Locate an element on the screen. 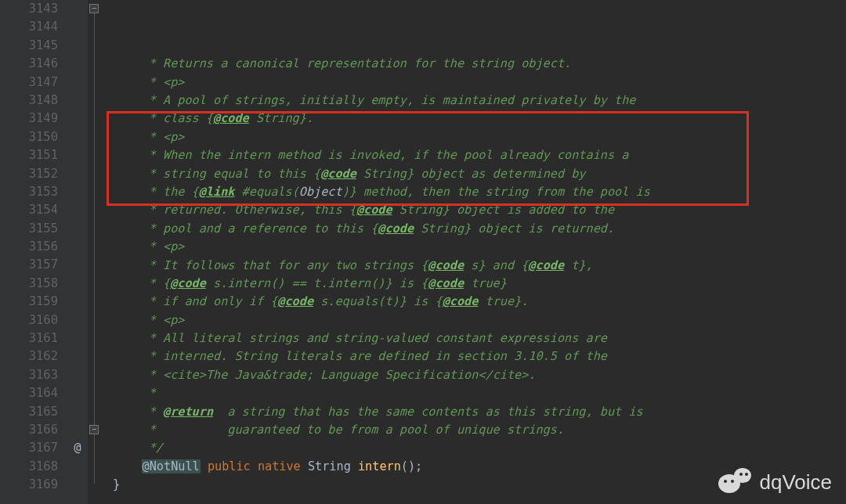 This screenshot has height=504, width=846. line-number-gutter: 3143314431453146314731483149315031513152… is located at coordinates (34, 252).